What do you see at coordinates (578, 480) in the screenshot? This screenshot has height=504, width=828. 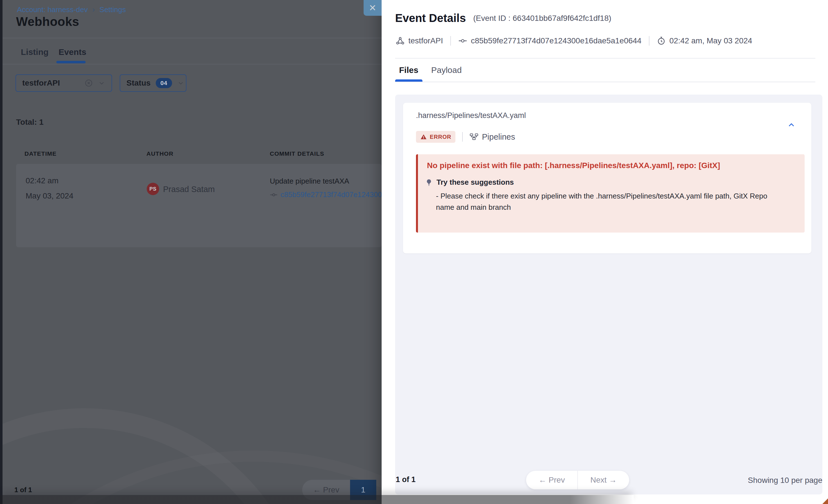 I see `drawer-pagination: ← Prev Next →` at bounding box center [578, 480].